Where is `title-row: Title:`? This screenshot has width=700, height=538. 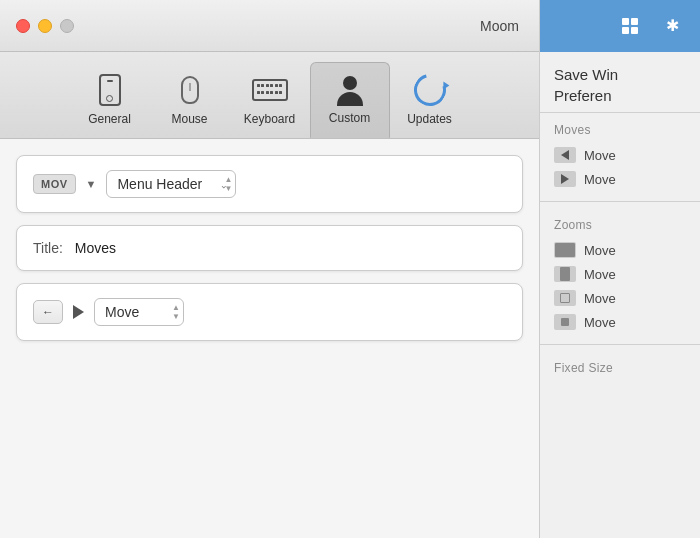 title-row: Title: is located at coordinates (270, 248).